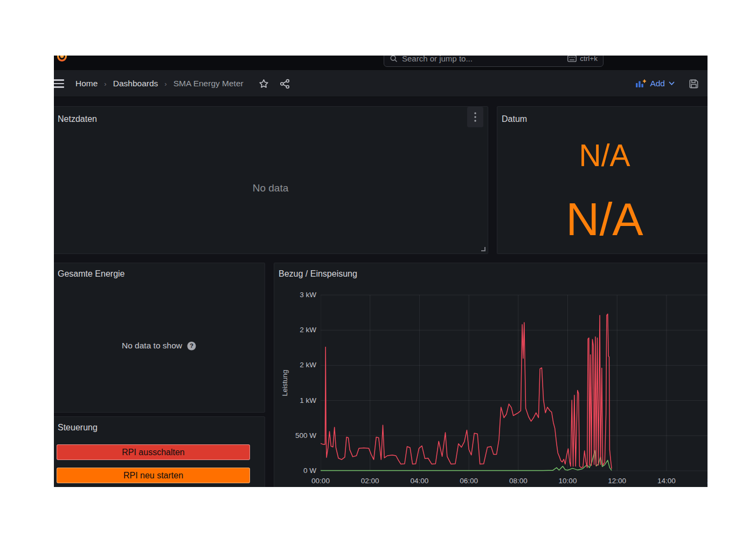 The width and height of the screenshot is (756, 535). I want to click on save-icon, so click(694, 84).